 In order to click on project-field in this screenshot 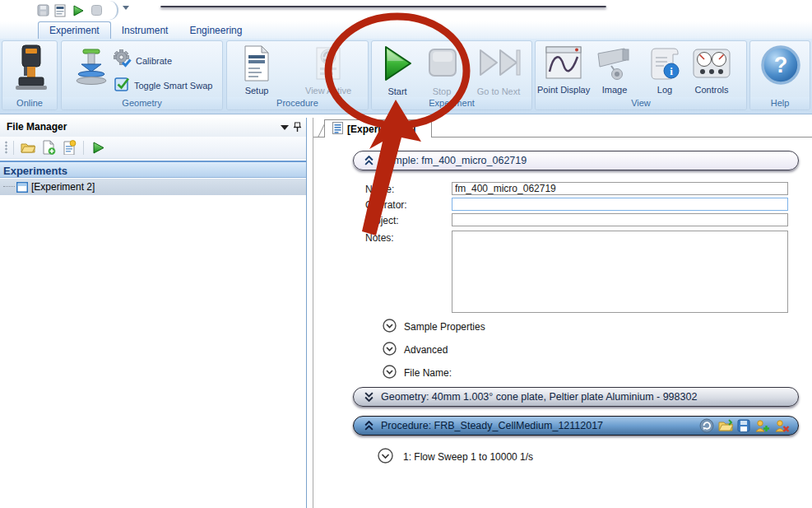, I will do `click(620, 220)`.